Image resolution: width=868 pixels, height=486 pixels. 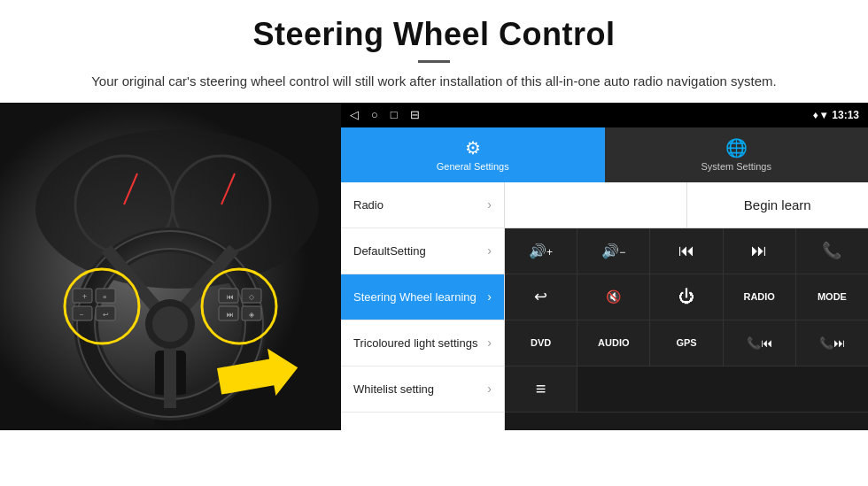 What do you see at coordinates (540, 343) in the screenshot?
I see `dvd-label: DVD` at bounding box center [540, 343].